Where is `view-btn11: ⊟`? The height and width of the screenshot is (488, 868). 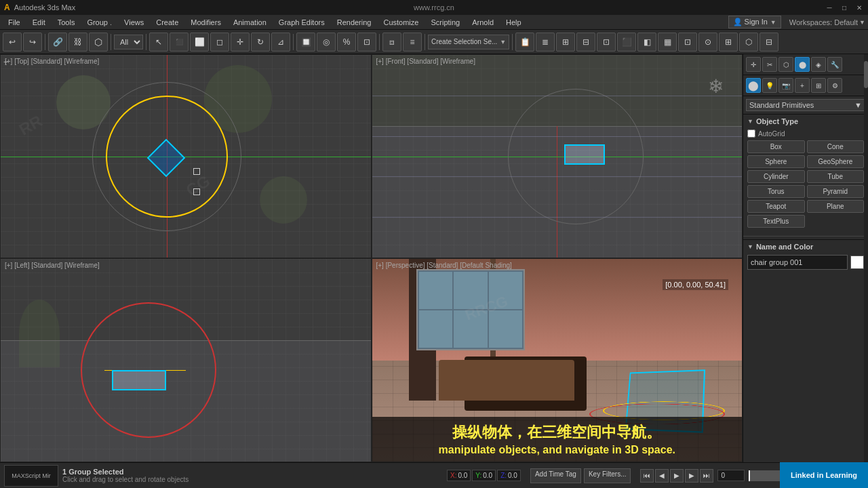 view-btn11: ⊟ is located at coordinates (769, 42).